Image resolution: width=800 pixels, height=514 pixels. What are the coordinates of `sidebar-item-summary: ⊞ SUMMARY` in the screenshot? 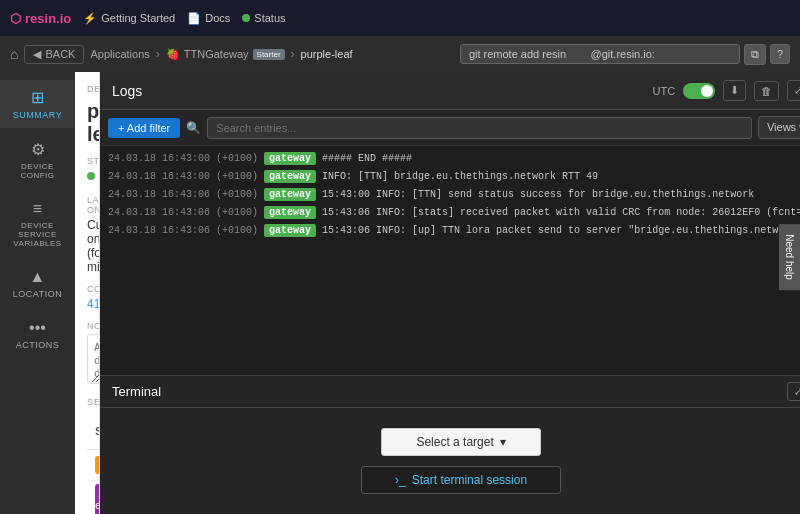 It's located at (38, 104).